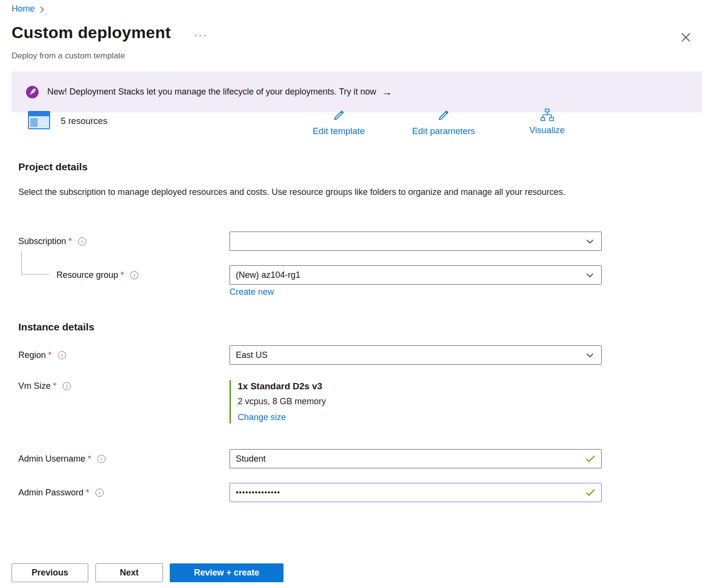 Image resolution: width=702 pixels, height=588 pixels. I want to click on region-label-text: Region, so click(32, 355).